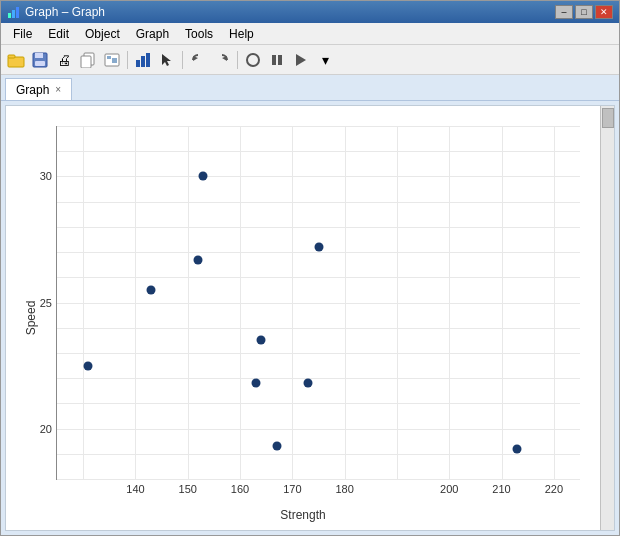 Image resolution: width=620 pixels, height=536 pixels. Describe the element at coordinates (301, 60) in the screenshot. I see `play-button` at that location.